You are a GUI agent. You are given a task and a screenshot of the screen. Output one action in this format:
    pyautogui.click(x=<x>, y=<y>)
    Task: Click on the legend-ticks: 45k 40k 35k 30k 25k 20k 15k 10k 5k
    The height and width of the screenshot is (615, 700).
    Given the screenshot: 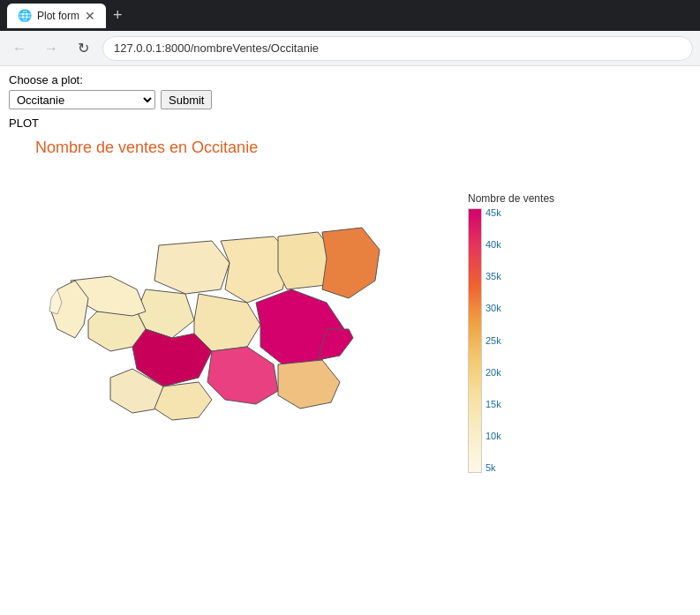 What is the action you would take?
    pyautogui.click(x=493, y=341)
    